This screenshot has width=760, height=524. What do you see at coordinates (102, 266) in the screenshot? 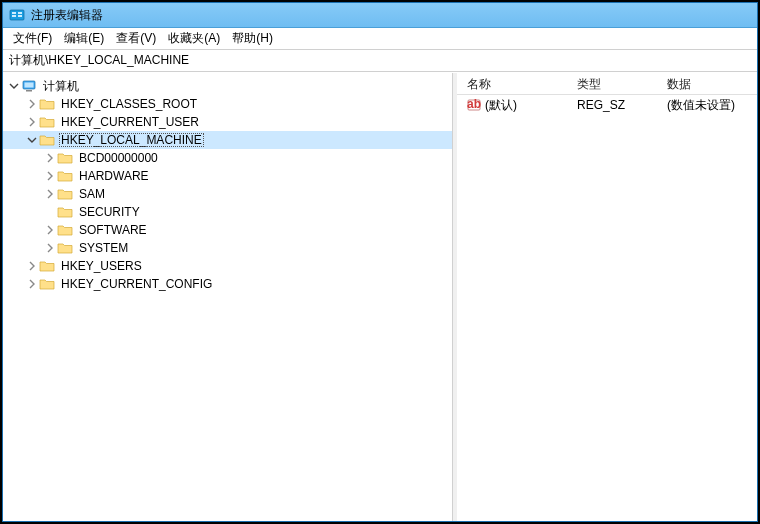
I see `tree-label: HKEY_USERS` at bounding box center [102, 266].